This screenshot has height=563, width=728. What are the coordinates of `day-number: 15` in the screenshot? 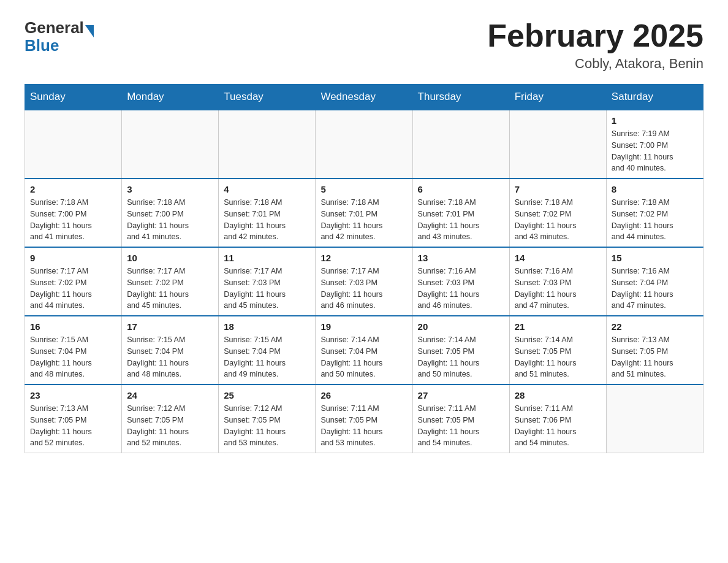 It's located at (654, 258).